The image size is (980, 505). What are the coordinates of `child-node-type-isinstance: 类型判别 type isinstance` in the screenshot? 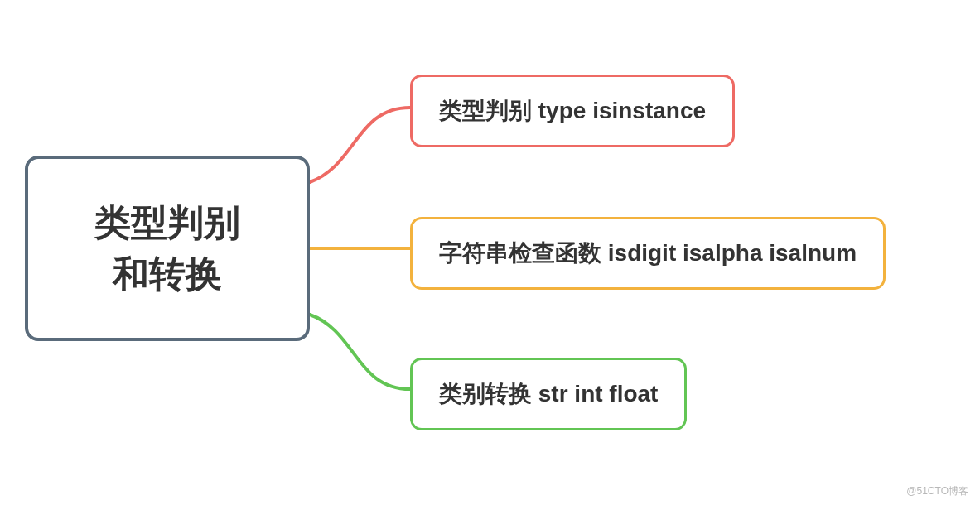 It's located at (572, 111).